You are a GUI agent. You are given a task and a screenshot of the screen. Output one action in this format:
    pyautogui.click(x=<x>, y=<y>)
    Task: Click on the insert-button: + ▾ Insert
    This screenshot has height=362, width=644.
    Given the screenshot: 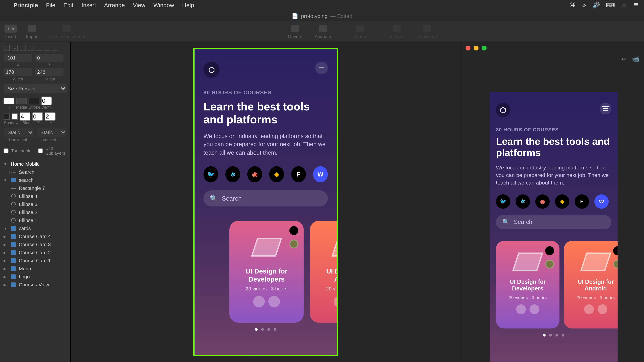 What is the action you would take?
    pyautogui.click(x=11, y=31)
    